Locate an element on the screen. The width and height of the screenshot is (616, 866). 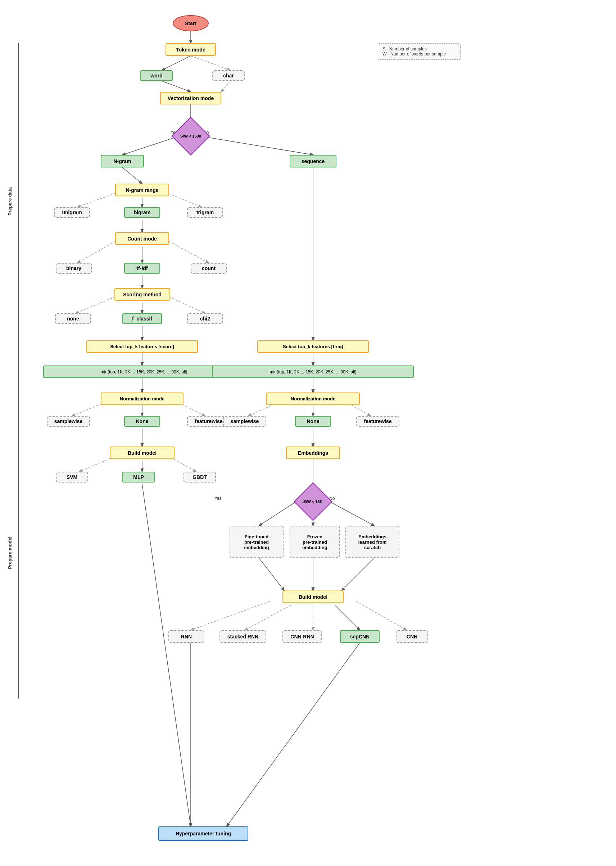
samplewise-left-node: samplewise is located at coordinates (68, 421).